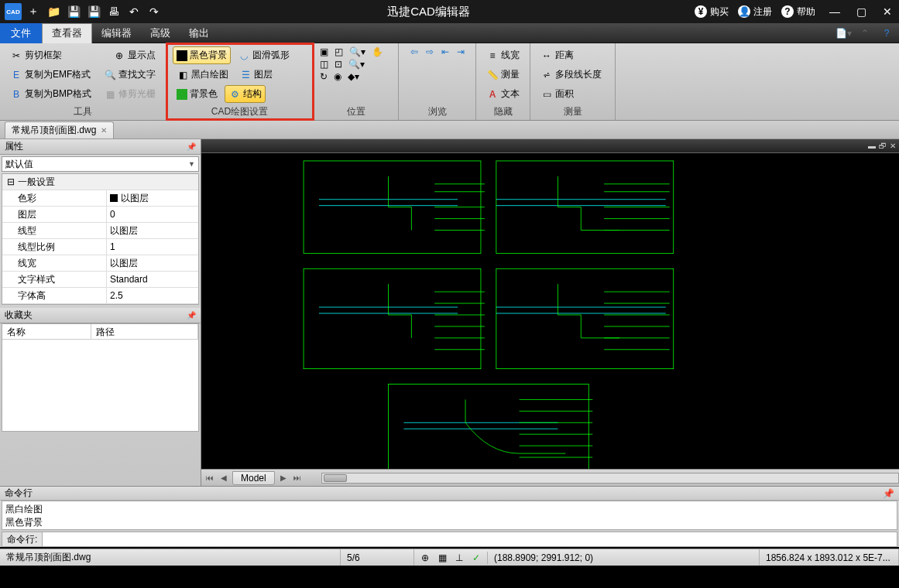  Describe the element at coordinates (46, 331) in the screenshot. I see `col-name: 名称` at that location.